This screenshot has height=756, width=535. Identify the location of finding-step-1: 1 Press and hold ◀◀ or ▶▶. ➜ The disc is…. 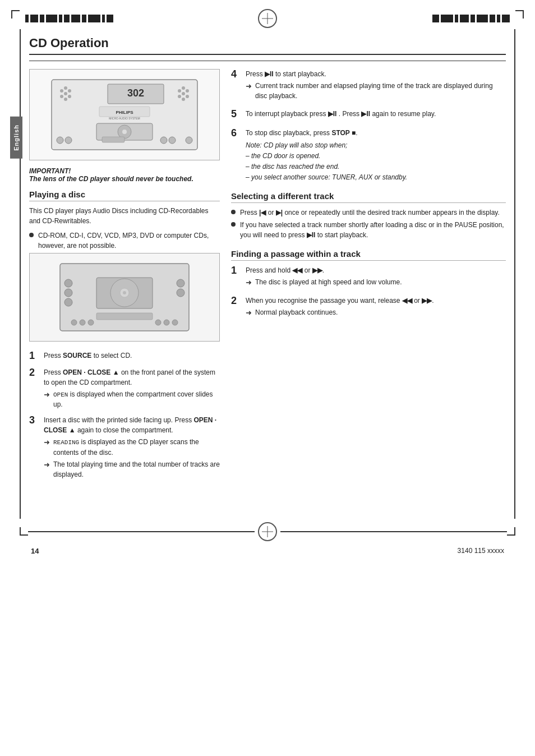
(368, 277).